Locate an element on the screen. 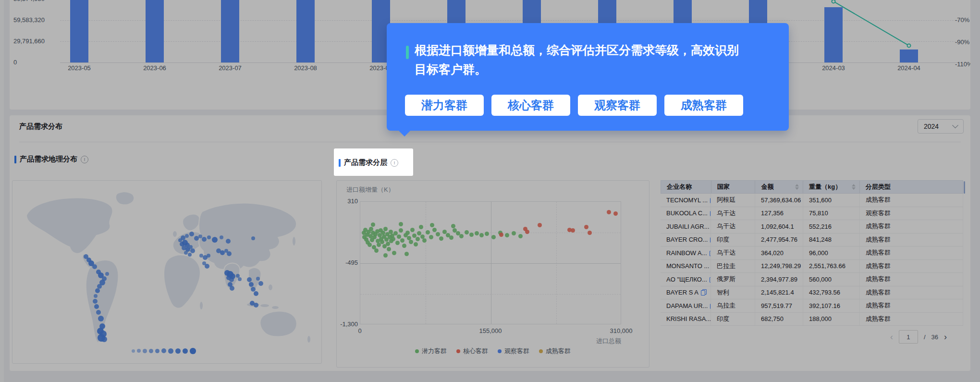 The image size is (980, 382). info-icon: ! is located at coordinates (394, 163).